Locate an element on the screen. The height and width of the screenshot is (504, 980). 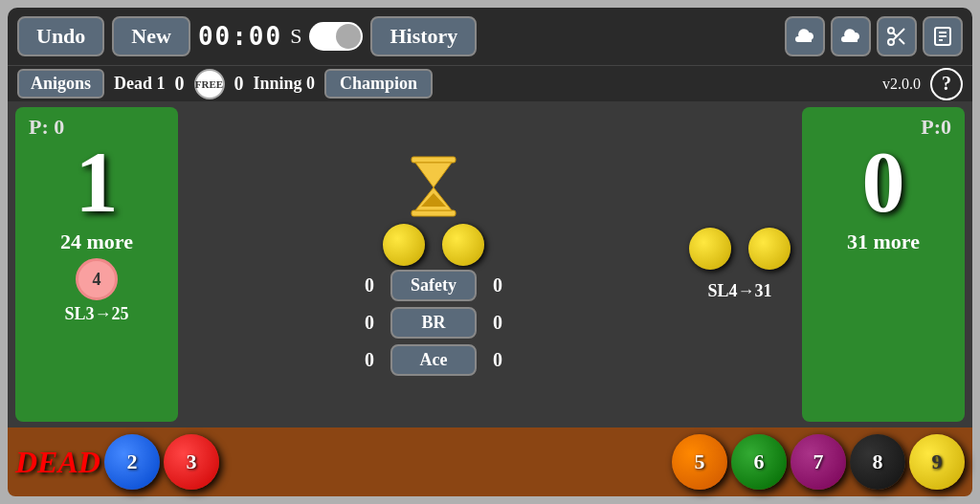
upload-button is located at coordinates (805, 36).